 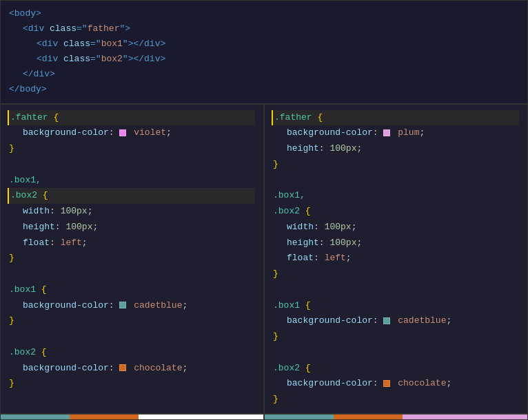 What do you see at coordinates (264, 14) in the screenshot?
I see `html-line-1: <body>` at bounding box center [264, 14].